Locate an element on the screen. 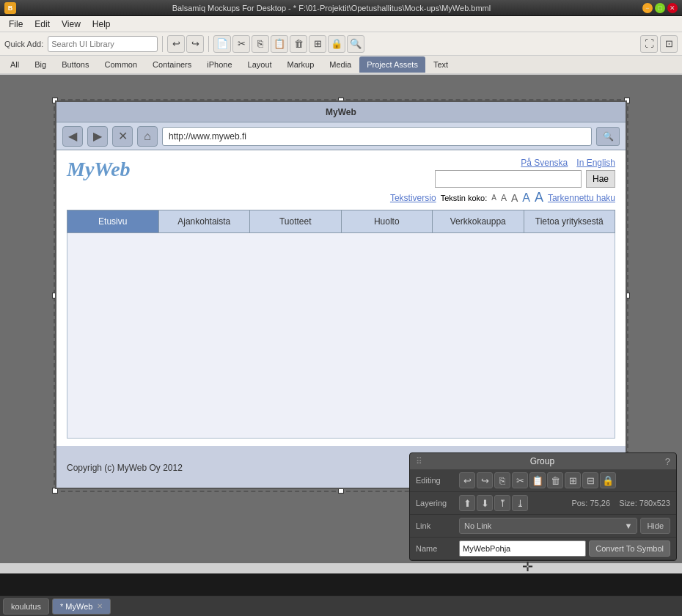 The image size is (682, 616). window-controls: − □ ✕ is located at coordinates (660, 8).